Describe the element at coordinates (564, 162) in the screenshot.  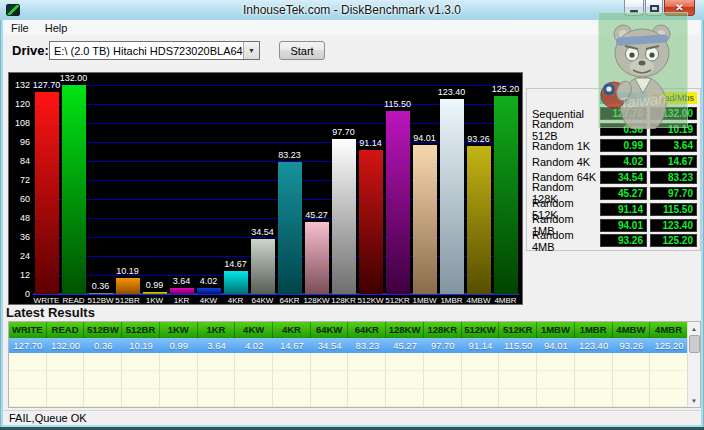
I see `results-row-label: Random 4K` at that location.